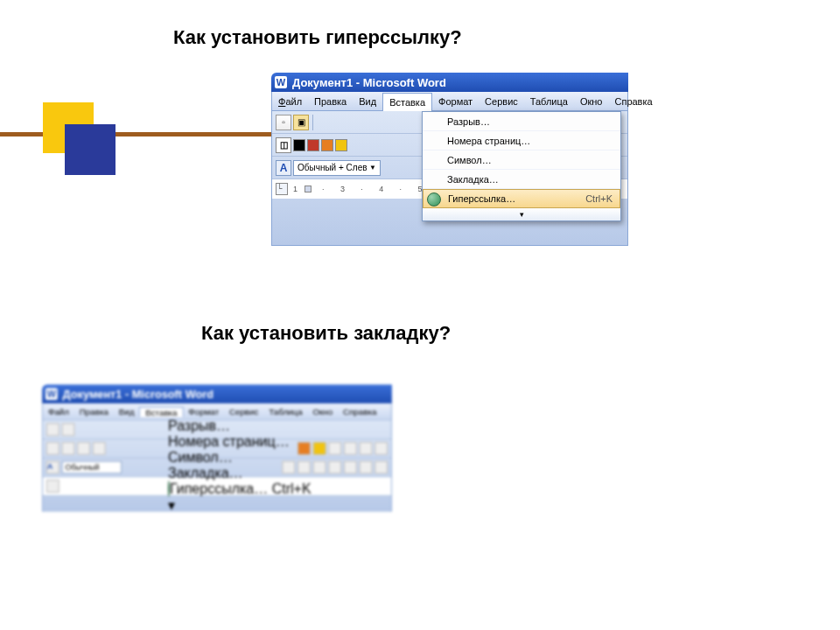 This screenshot has width=840, height=630. I want to click on deco-square-blue, so click(90, 150).